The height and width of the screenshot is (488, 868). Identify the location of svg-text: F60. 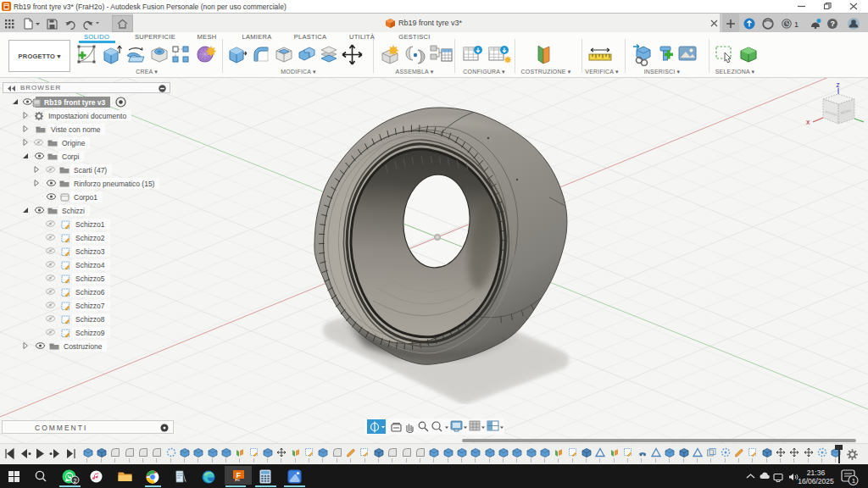
(237, 480).